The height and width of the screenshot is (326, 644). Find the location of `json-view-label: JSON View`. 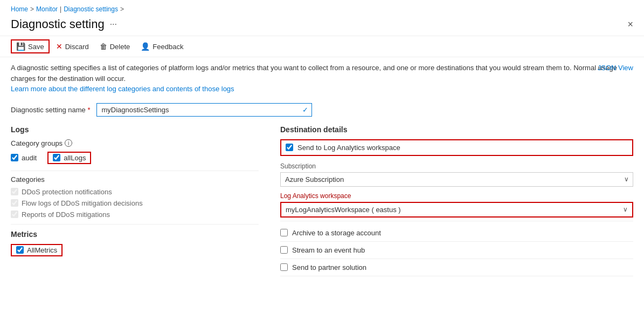

json-view-label: JSON View is located at coordinates (615, 68).